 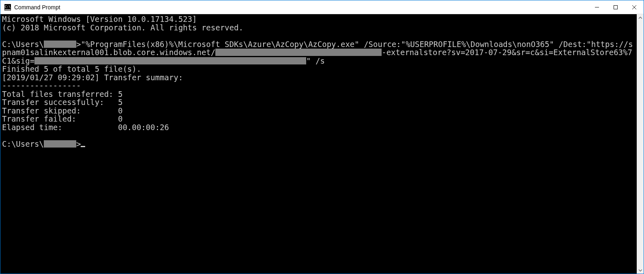 What do you see at coordinates (641, 270) in the screenshot?
I see `scroll-down-button` at bounding box center [641, 270].